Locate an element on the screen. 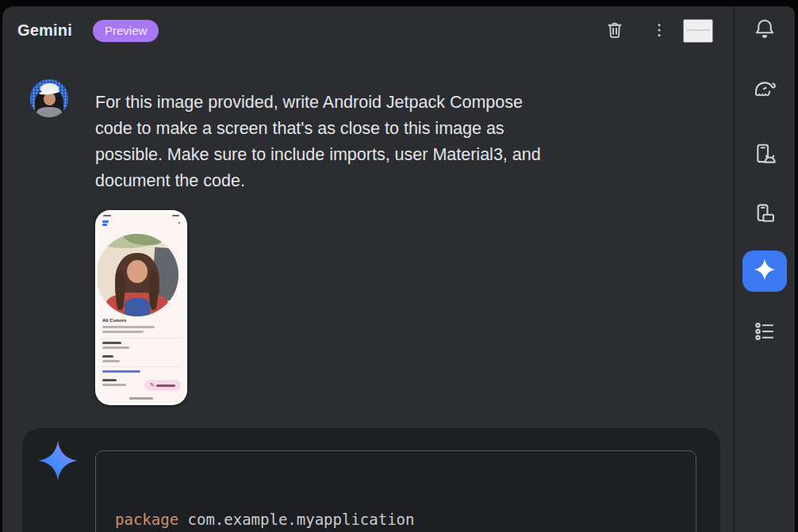 The width and height of the screenshot is (798, 532). user-message-line: code to make a screen that's as close to… is located at coordinates (397, 128).